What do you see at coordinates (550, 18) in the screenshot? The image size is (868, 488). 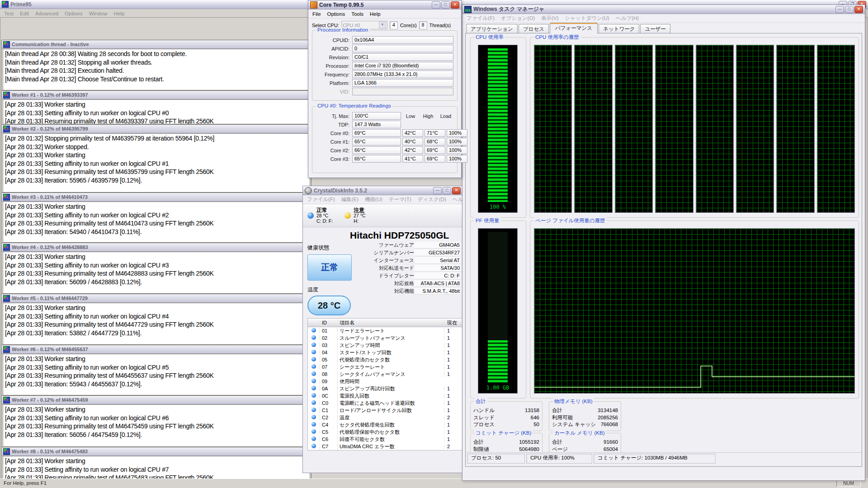 I see `menu-item-v: 表示(V)` at bounding box center [550, 18].